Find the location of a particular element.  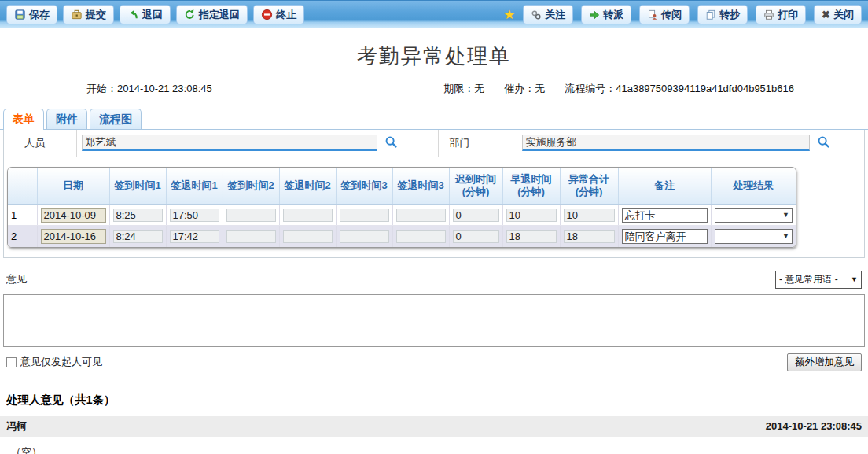

favorite-star-icon: ★ is located at coordinates (509, 15).